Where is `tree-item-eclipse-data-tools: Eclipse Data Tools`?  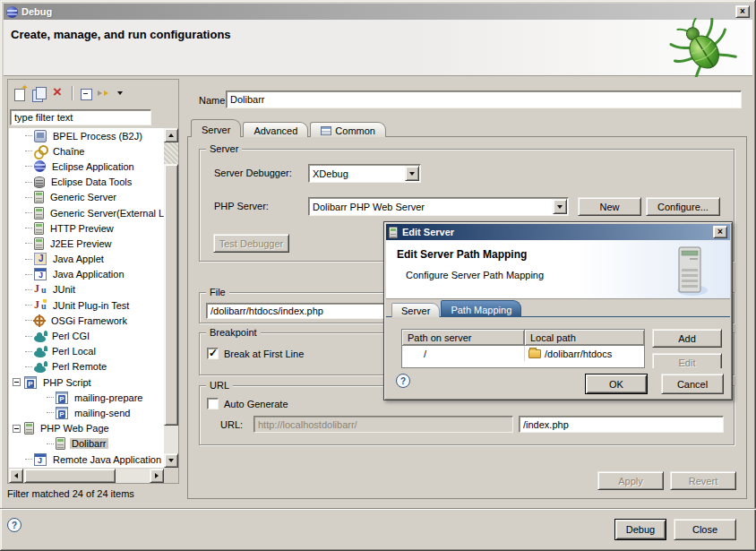 tree-item-eclipse-data-tools: Eclipse Data Tools is located at coordinates (86, 183).